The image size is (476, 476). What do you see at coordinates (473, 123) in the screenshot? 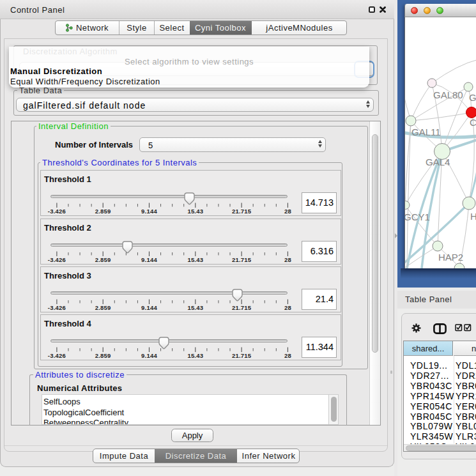
I see `svg-text: C` at bounding box center [473, 123].